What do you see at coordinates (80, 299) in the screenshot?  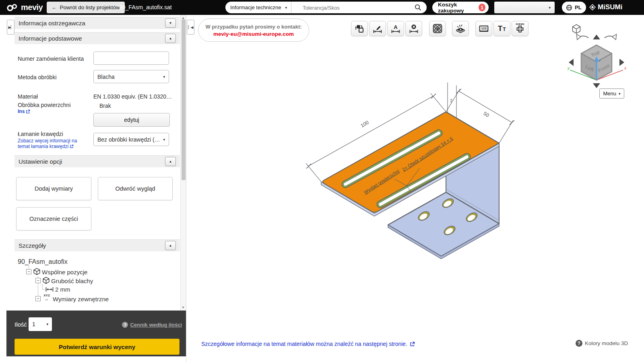 I see `tree-item-outer-dimensions: Wymiary zewnętrzne` at bounding box center [80, 299].